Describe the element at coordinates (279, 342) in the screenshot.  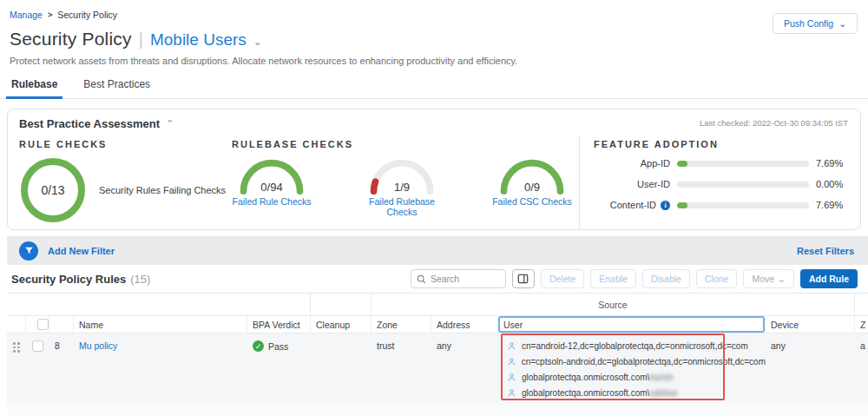
I see `bpa-verdict-cell: ✓ Pass` at that location.